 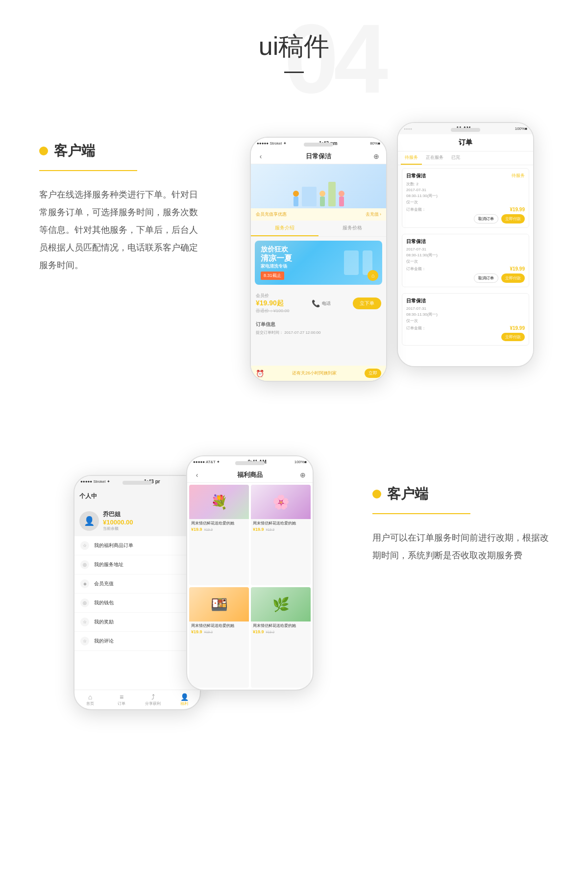 What do you see at coordinates (219, 626) in the screenshot?
I see `product-name-2: 周末情侣鲜花送给爱的她` at bounding box center [219, 626].